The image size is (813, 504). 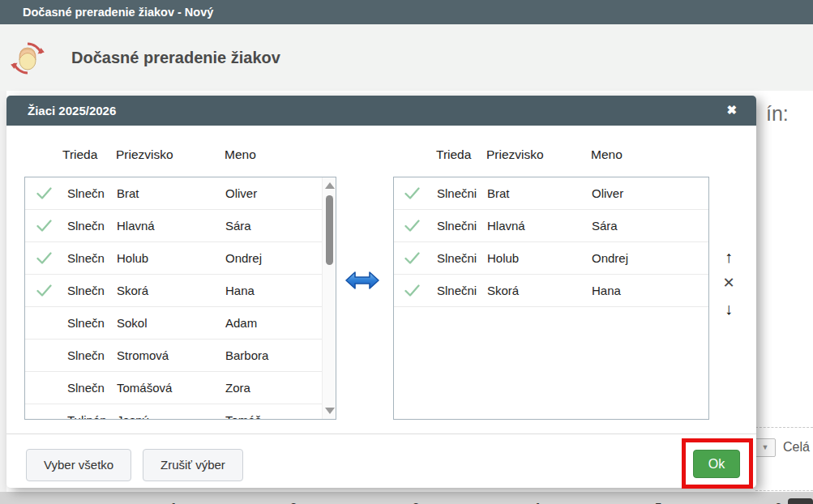 What do you see at coordinates (173, 388) in the screenshot?
I see `table-row: SlnečnTomášováZora` at bounding box center [173, 388].